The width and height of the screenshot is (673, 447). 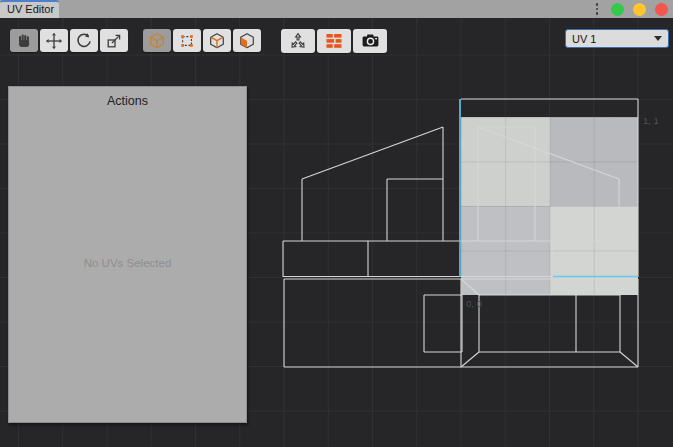 What do you see at coordinates (187, 40) in the screenshot?
I see `vertex-mode-button` at bounding box center [187, 40].